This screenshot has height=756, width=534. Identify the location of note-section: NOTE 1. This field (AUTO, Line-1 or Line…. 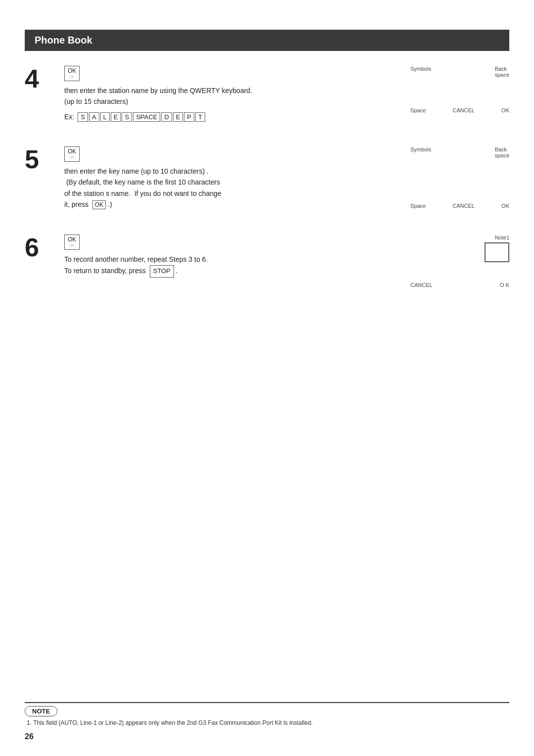
(267, 714).